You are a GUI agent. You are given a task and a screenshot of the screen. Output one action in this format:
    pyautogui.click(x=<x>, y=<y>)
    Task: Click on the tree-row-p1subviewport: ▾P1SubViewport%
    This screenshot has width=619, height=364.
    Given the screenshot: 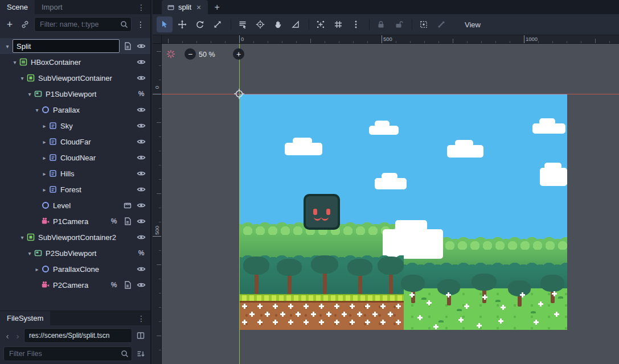 What is the action you would take?
    pyautogui.click(x=75, y=94)
    